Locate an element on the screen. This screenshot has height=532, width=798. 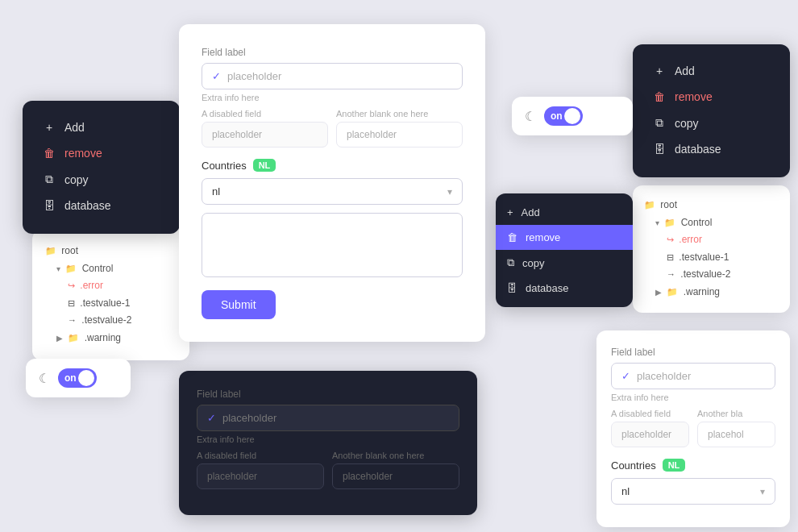
root-item: 📁 root is located at coordinates (111, 251).